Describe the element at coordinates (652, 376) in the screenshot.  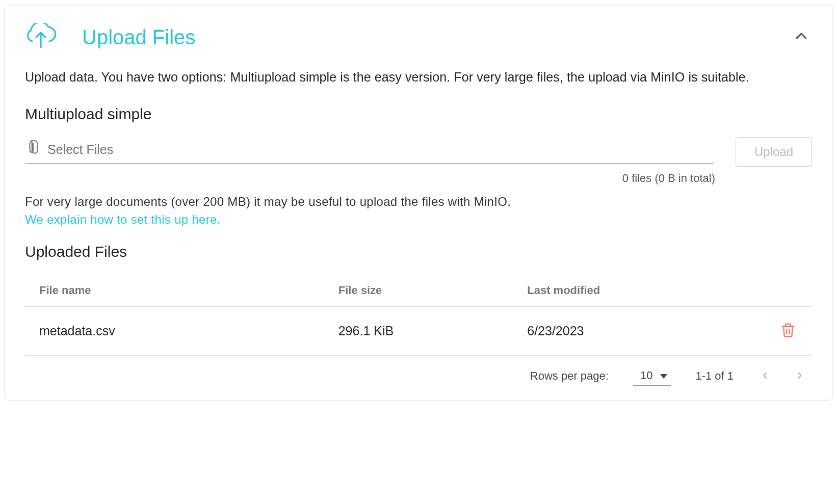
I see `rows-per-page-select: 10` at that location.